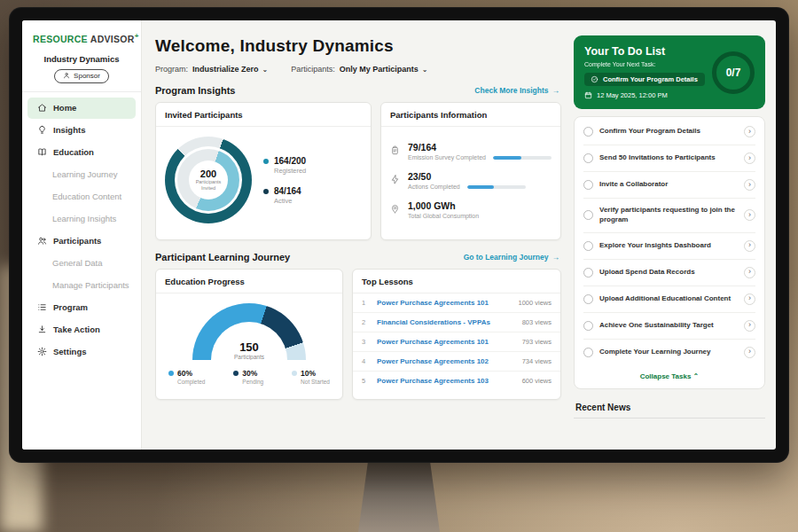 This screenshot has width=798, height=532. Describe the element at coordinates (697, 376) in the screenshot. I see `chevron-up-icon: ⌃` at that location.